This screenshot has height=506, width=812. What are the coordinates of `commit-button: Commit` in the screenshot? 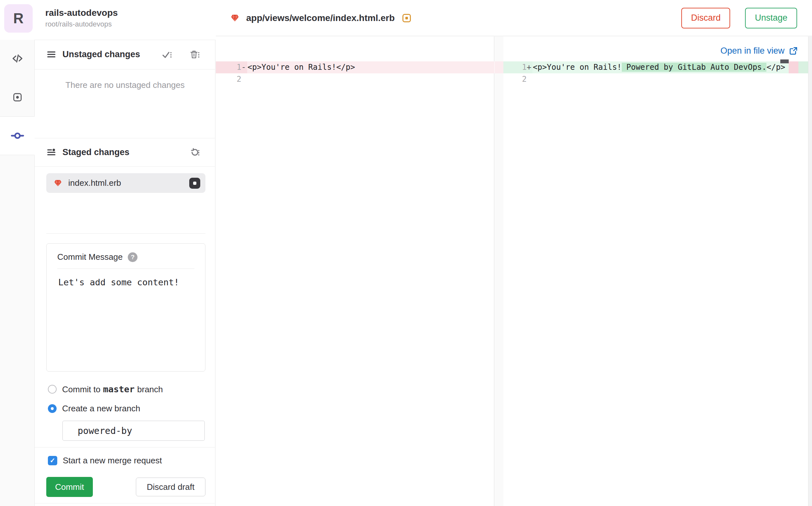 It's located at (70, 487).